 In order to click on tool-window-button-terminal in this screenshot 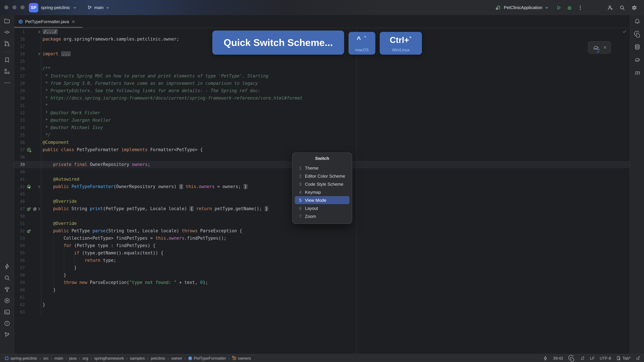, I will do `click(7, 312)`.